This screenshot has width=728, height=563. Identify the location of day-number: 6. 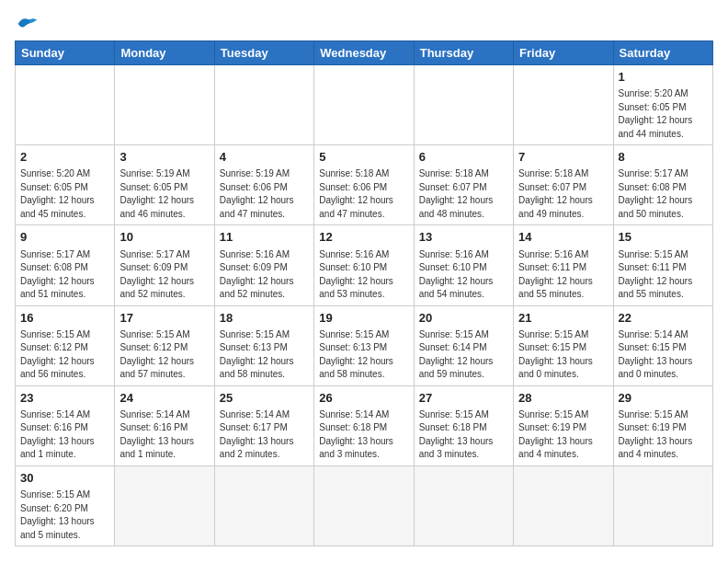
(463, 157).